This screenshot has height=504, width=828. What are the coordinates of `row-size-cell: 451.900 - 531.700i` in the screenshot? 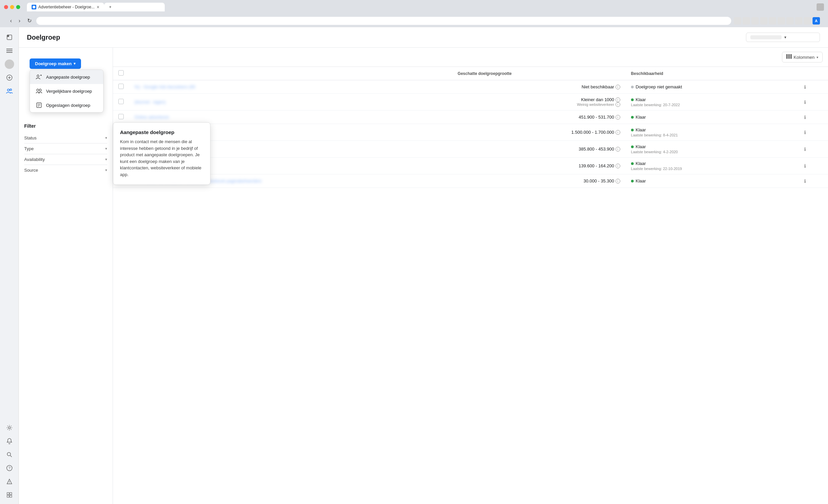 It's located at (539, 117).